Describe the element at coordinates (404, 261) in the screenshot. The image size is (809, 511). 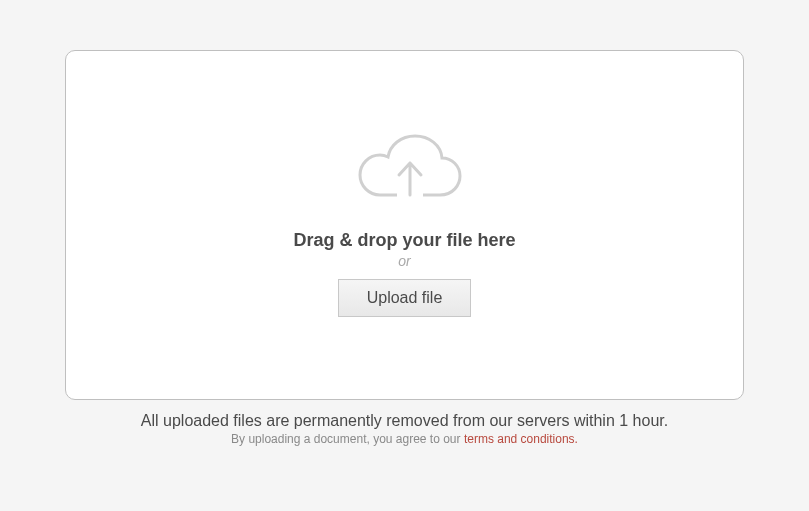
I see `dropzone-or-text: or` at that location.